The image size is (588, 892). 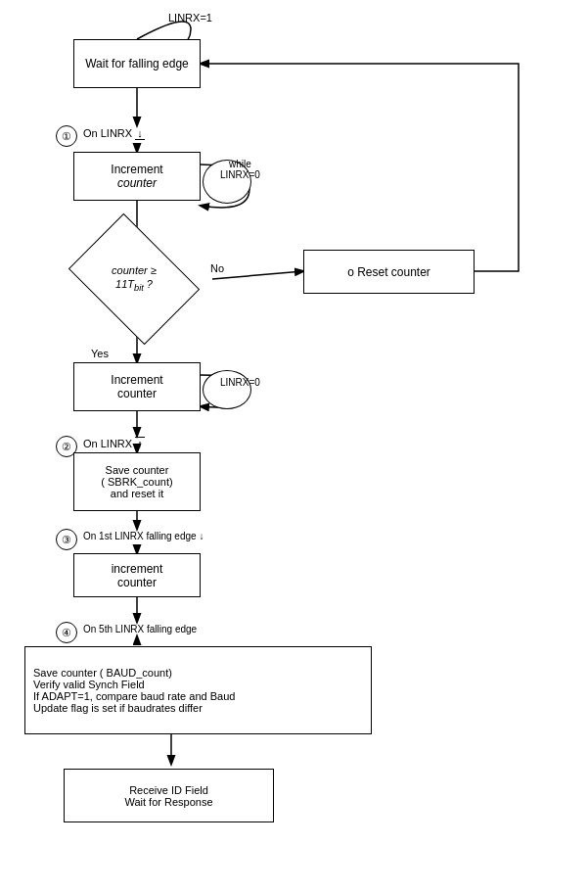 I want to click on circle-4: ④, so click(x=67, y=633).